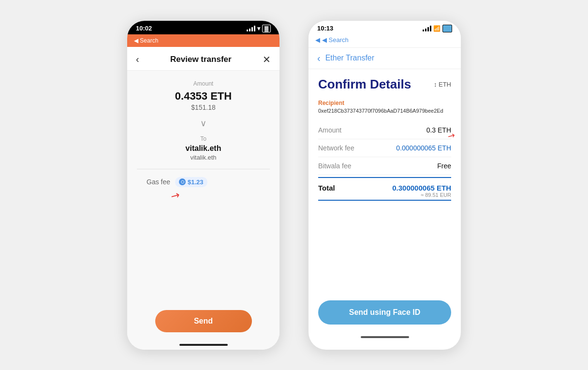 This screenshot has height=370, width=588. What do you see at coordinates (444, 166) in the screenshot?
I see `detail-value-bitwala-fee: Free` at bounding box center [444, 166].